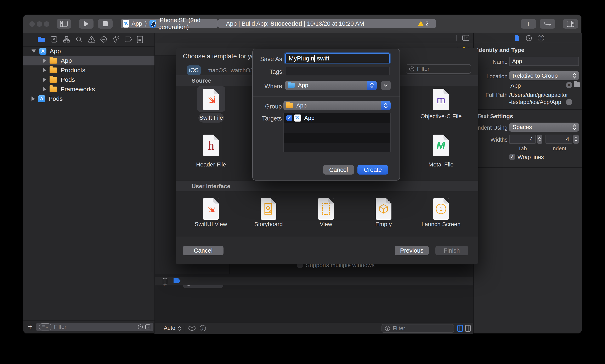 This screenshot has height=364, width=605. I want to click on dialog-create-button: Create, so click(373, 170).